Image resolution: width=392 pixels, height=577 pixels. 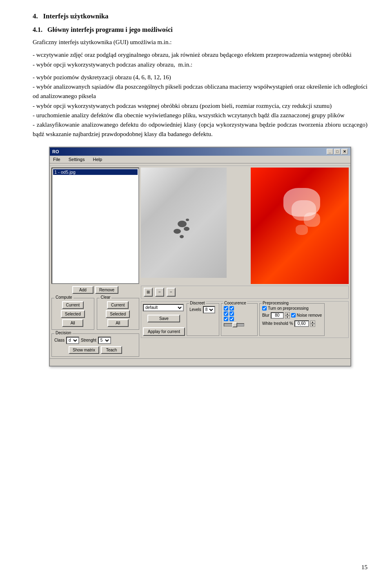 What do you see at coordinates (118, 323) in the screenshot?
I see `all-clear-row: All` at bounding box center [118, 323].